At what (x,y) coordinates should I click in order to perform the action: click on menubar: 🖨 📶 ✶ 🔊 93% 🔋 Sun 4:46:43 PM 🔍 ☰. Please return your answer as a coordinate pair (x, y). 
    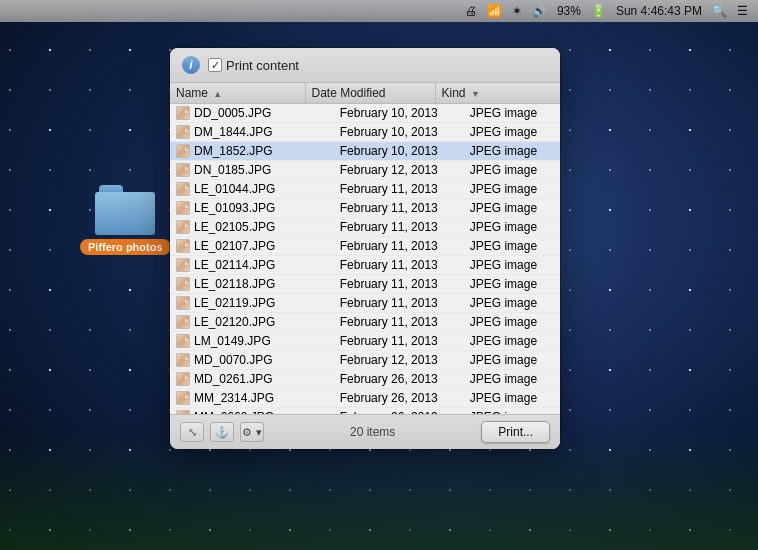
    Looking at the image, I should click on (379, 11).